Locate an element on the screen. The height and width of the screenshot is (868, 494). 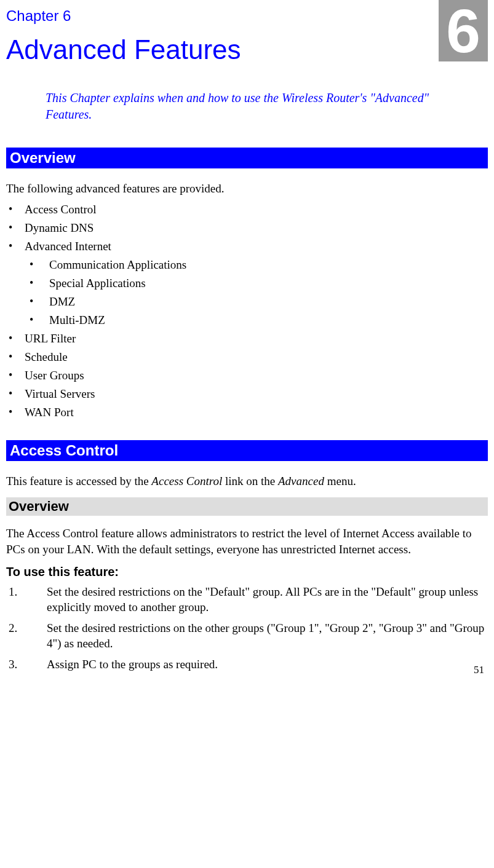
overview-sublist: Communication Applications Special Appli… is located at coordinates (256, 293).